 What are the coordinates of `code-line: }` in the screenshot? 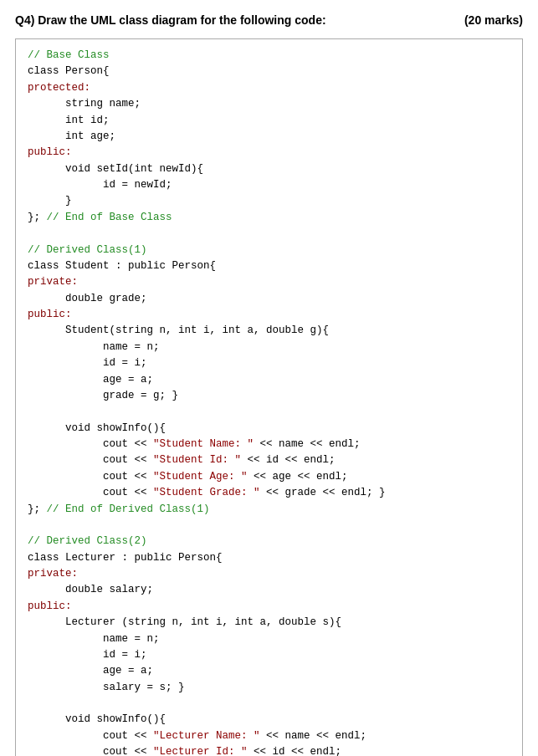 It's located at (269, 201).